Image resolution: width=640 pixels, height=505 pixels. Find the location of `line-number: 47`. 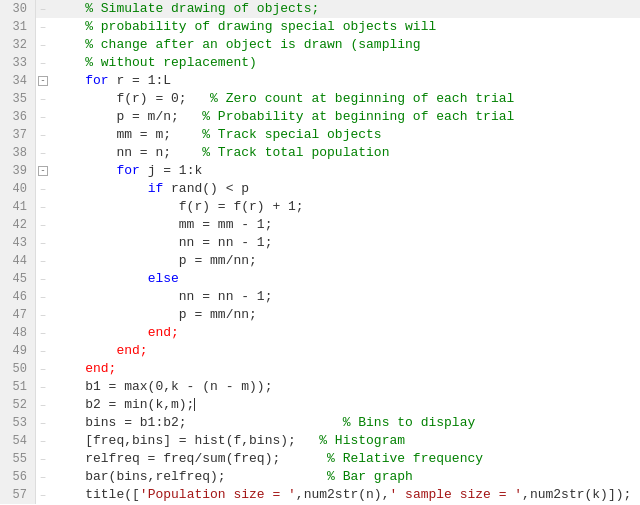

line-number: 47 is located at coordinates (18, 315).